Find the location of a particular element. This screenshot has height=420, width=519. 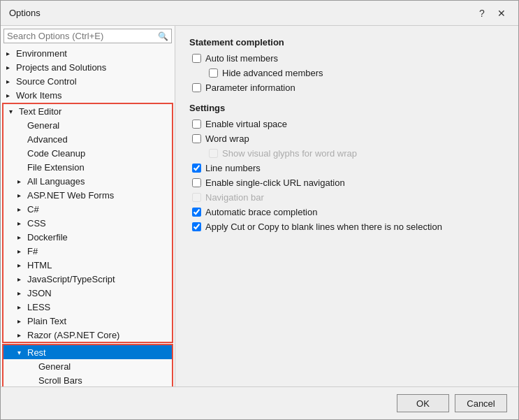

tree-arrow-plain-text: ▸ is located at coordinates (22, 321).